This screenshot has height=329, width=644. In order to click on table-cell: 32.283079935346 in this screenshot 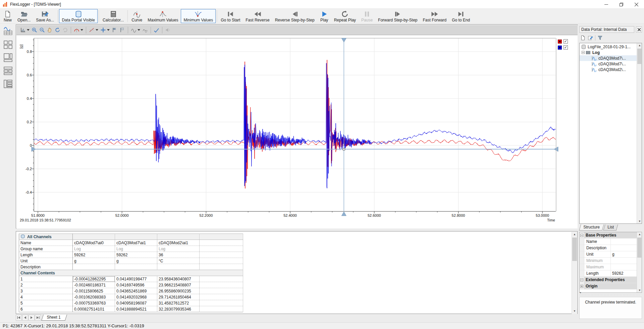, I will do `click(178, 309)`.